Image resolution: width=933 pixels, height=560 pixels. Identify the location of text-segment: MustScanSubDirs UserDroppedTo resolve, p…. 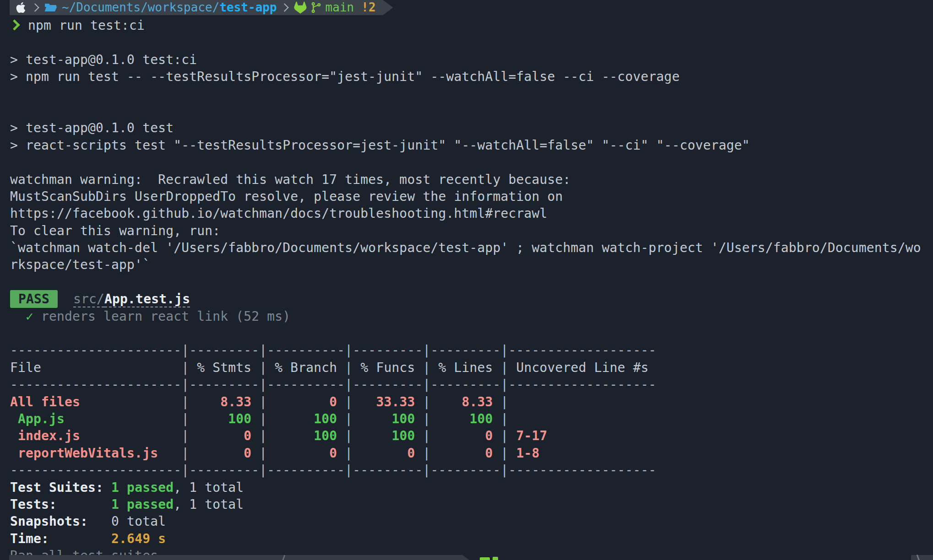
(287, 197).